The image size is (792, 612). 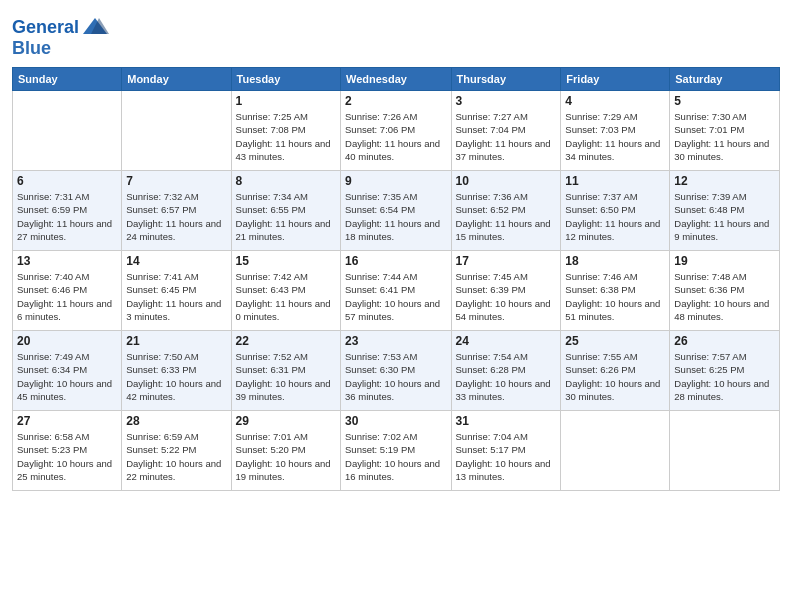 I want to click on day-number: 24, so click(x=506, y=341).